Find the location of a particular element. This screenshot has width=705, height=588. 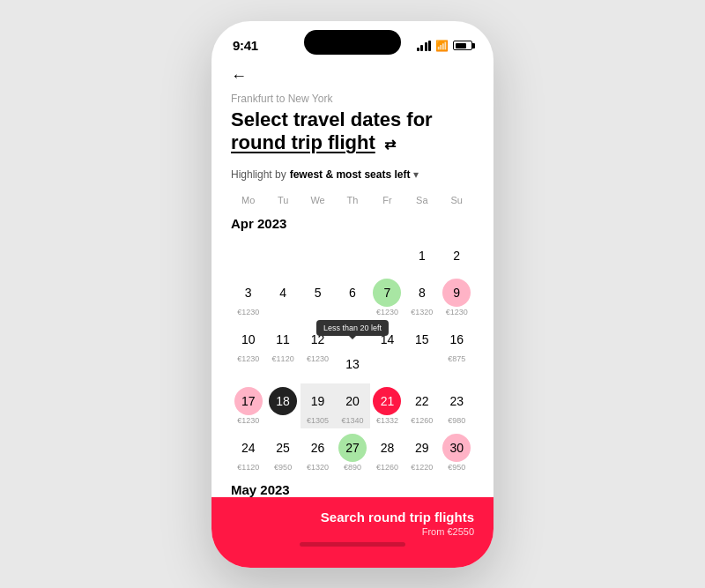

day-name: We is located at coordinates (317, 200).